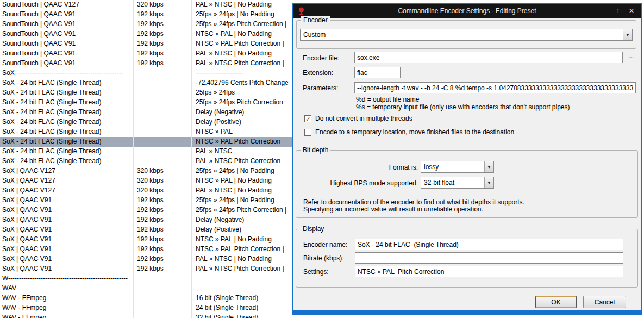  What do you see at coordinates (458, 167) in the screenshot?
I see `format-select: lossy ▼` at bounding box center [458, 167].